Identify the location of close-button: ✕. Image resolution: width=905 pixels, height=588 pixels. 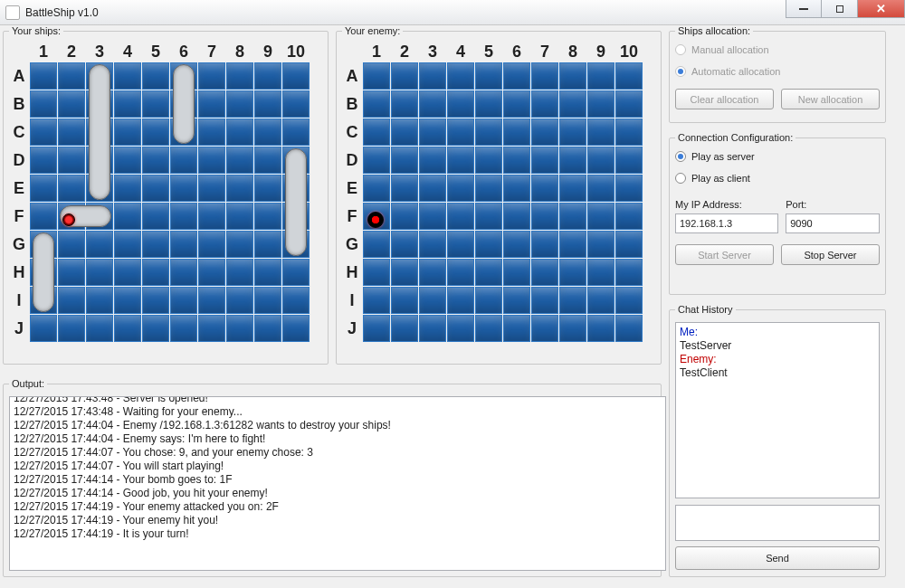
(881, 9).